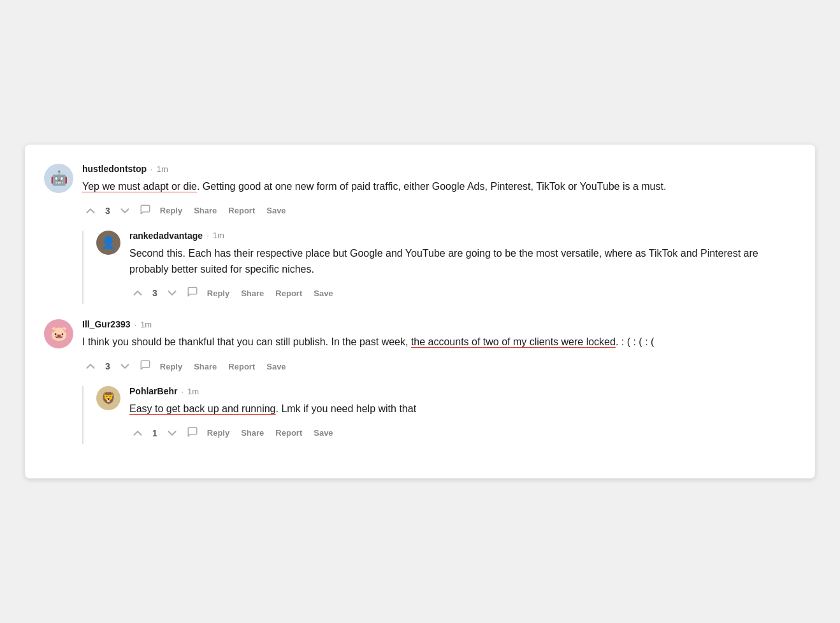 Image resolution: width=840 pixels, height=623 pixels. What do you see at coordinates (106, 324) in the screenshot?
I see `comment-username: Ill_Gur2393` at bounding box center [106, 324].